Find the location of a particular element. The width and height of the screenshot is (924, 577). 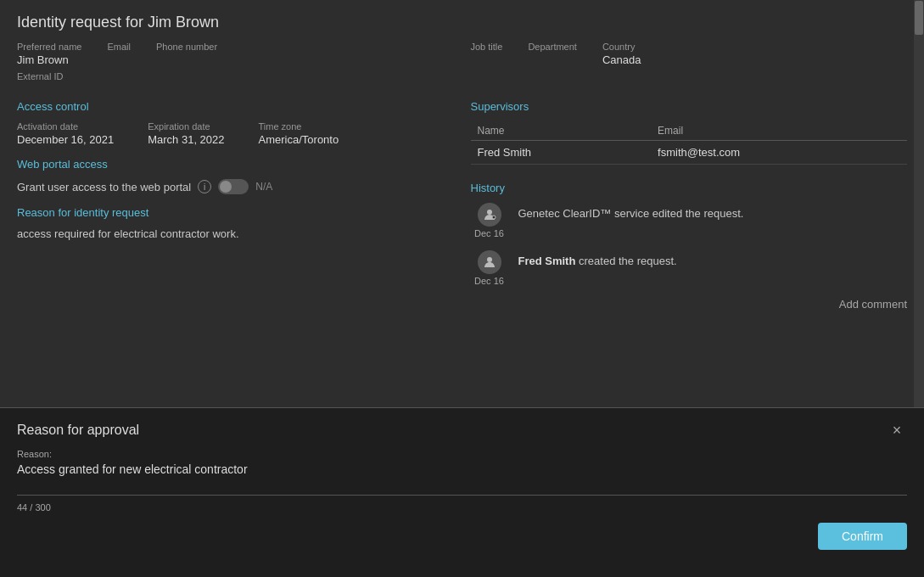

preferred-name-label: Preferred name is located at coordinates (49, 47).